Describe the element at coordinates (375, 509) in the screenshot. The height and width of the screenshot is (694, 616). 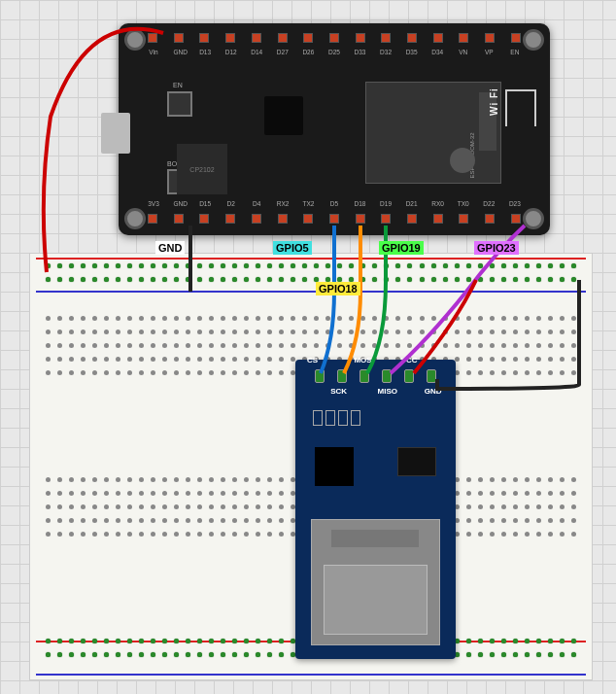
I see `sd-card-module: CSMOSIVCC SCKMISOGND` at that location.